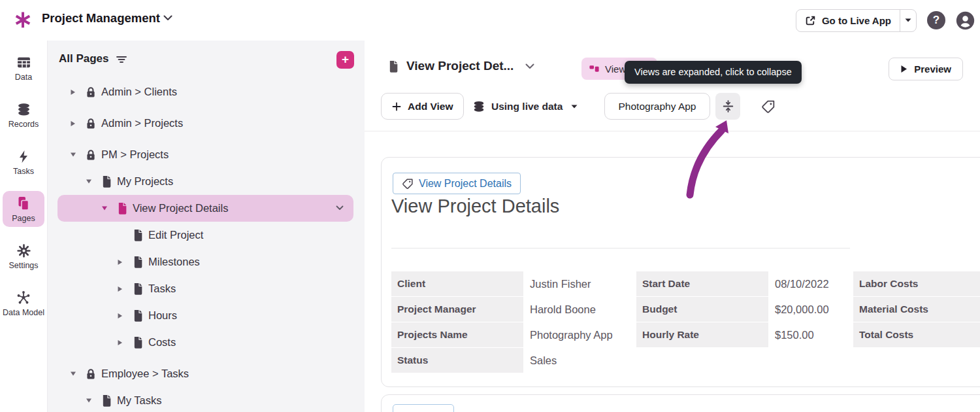 The image size is (980, 412). Describe the element at coordinates (101, 18) in the screenshot. I see `app-name: Project Management` at that location.